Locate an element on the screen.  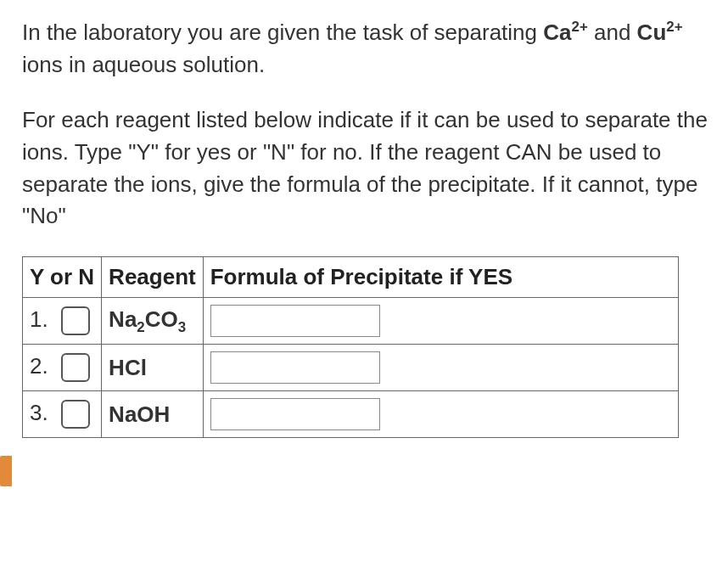
row-number: 1. is located at coordinates (39, 319).